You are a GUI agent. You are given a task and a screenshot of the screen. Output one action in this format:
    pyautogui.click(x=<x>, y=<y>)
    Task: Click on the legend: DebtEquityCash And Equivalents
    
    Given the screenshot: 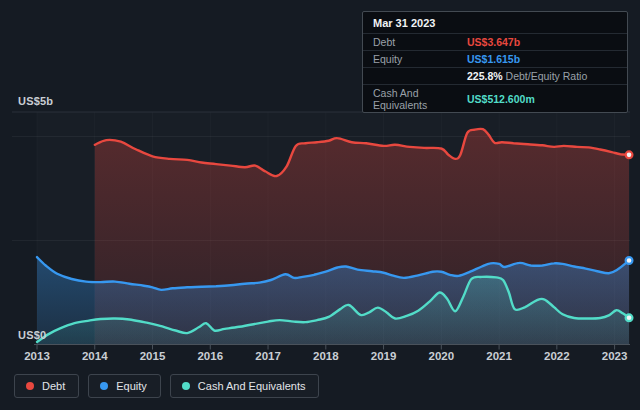 What is the action you would take?
    pyautogui.click(x=166, y=386)
    